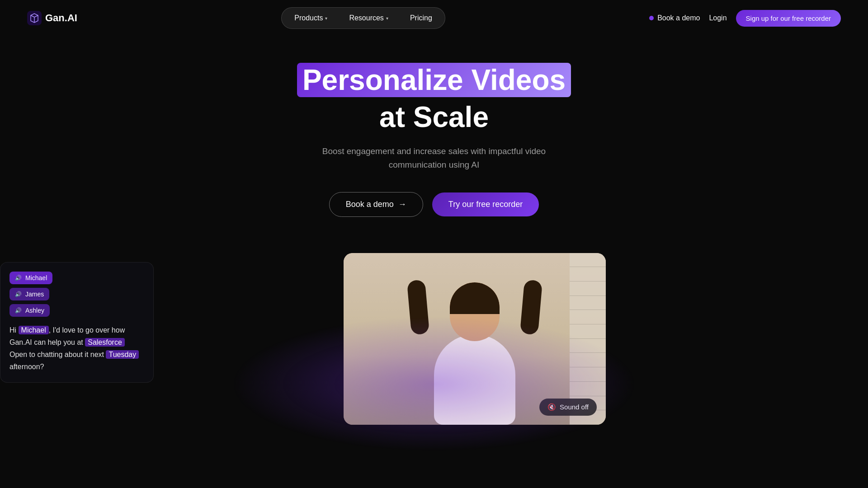 This screenshot has width=868, height=488. I want to click on arrow-right-icon: →, so click(402, 204).